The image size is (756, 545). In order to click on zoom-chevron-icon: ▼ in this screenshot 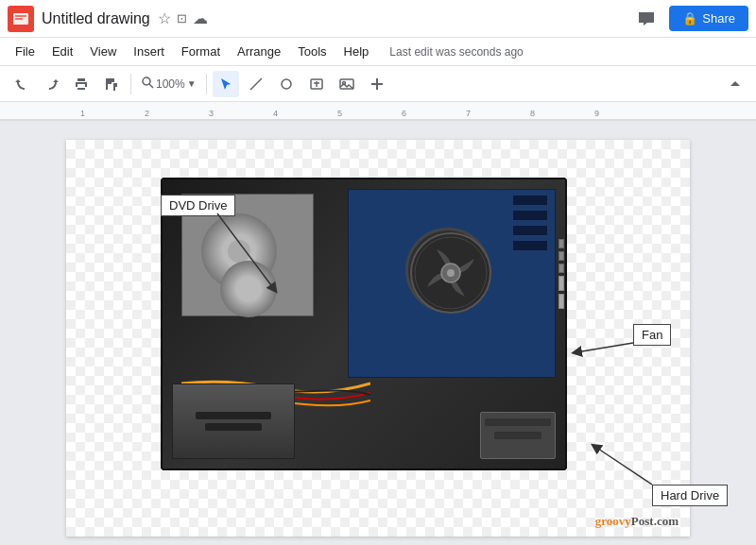, I will do `click(192, 83)`.